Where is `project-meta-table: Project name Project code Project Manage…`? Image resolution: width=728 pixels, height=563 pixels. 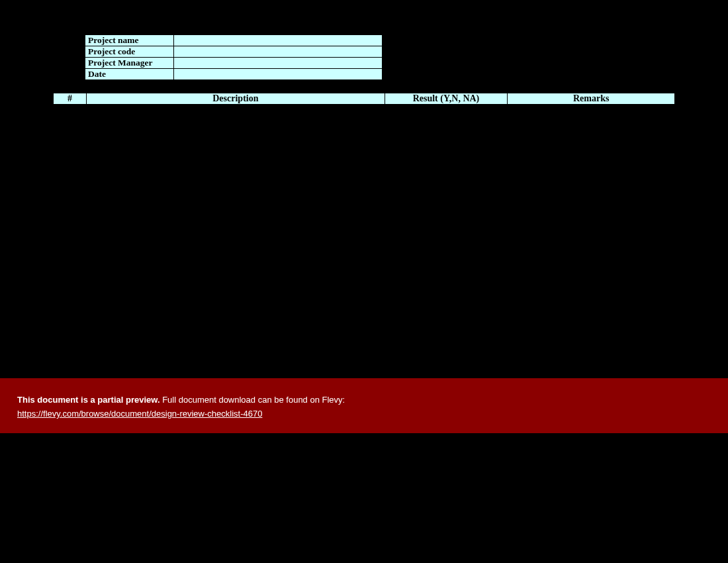
project-meta-table: Project name Project code Project Manage… is located at coordinates (234, 57).